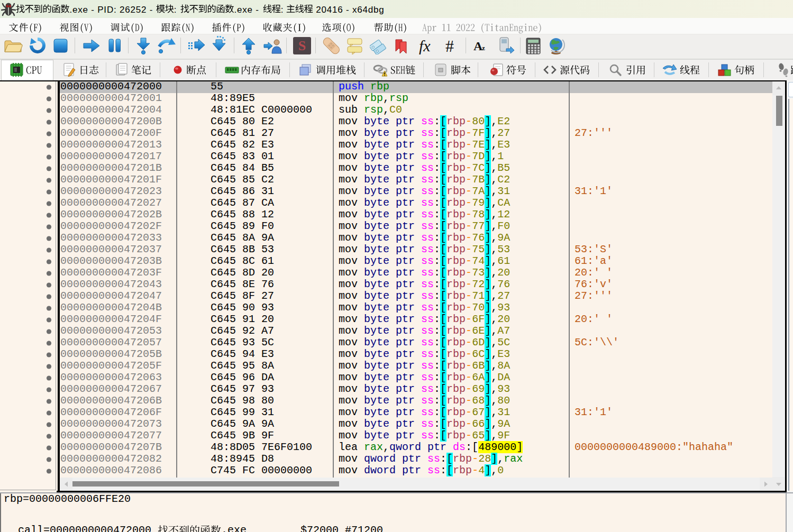 This screenshot has width=793, height=532. Describe the element at coordinates (8, 6) in the screenshot. I see `svg-text: 64` at that location.